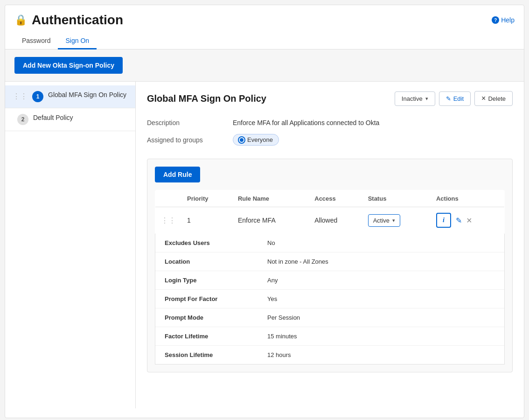 This screenshot has height=420, width=529. I want to click on detail-key-5: Factor Lifetime, so click(202, 336).